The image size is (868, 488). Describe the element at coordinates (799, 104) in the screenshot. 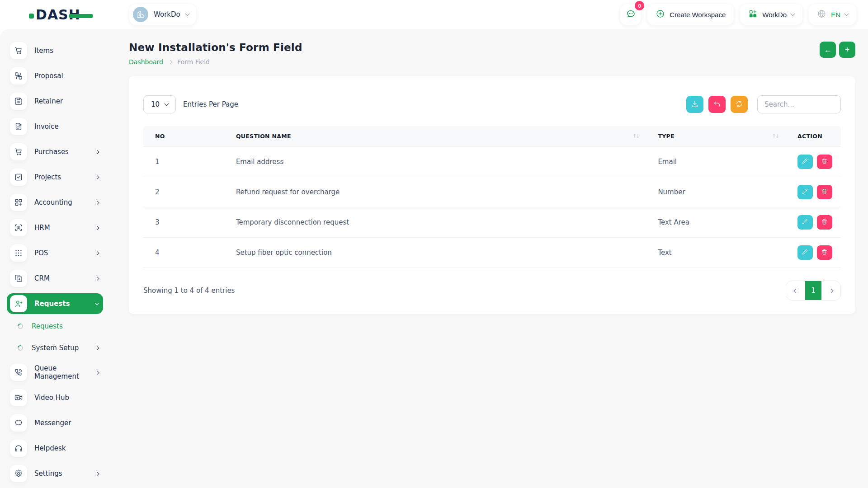

I see `search-input` at that location.